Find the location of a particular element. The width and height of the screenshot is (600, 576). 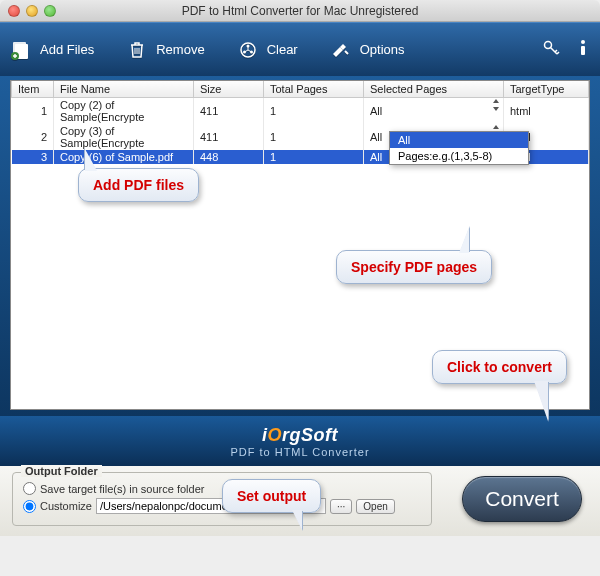

remove-button: Remove is located at coordinates (165, 50).